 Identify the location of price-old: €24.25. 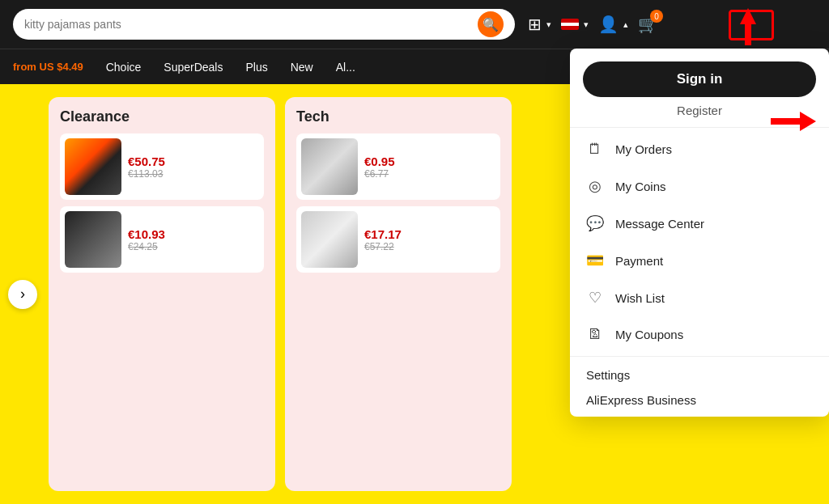
(147, 247).